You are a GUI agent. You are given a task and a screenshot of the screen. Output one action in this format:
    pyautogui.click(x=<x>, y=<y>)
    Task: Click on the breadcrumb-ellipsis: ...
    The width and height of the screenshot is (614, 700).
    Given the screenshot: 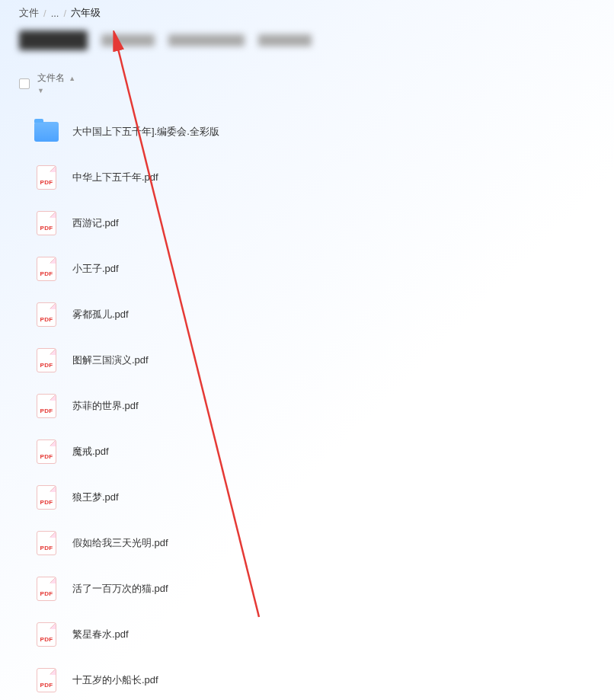 What is the action you would take?
    pyautogui.click(x=55, y=14)
    